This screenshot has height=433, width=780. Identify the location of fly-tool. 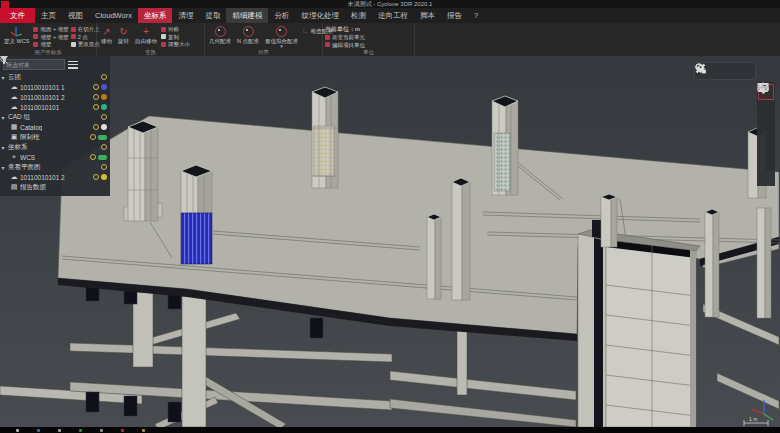
(766, 160).